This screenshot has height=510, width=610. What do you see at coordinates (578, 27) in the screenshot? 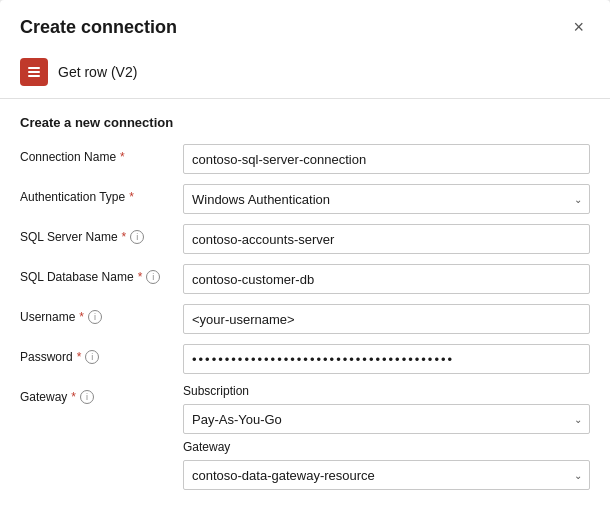
I see `close-button: ×` at bounding box center [578, 27].